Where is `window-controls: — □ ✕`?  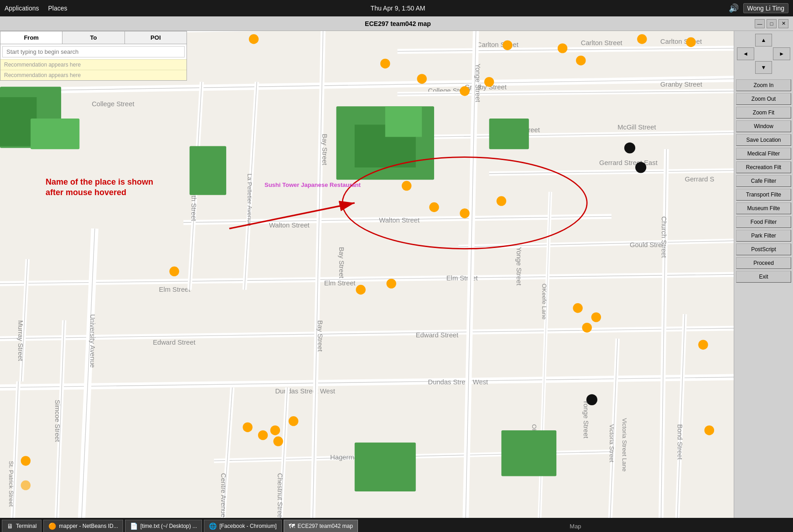
window-controls: — □ ✕ is located at coordinates (772, 24).